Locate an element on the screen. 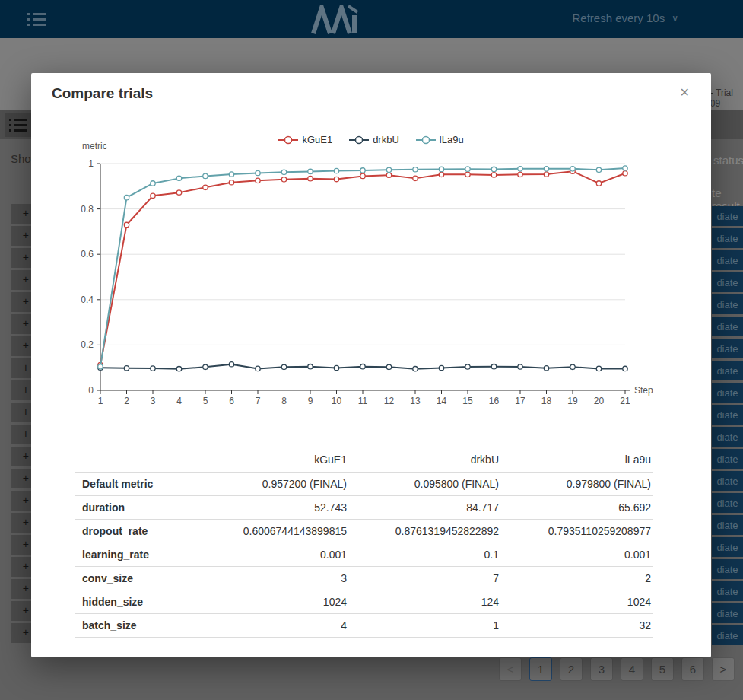 This screenshot has width=743, height=700. svg-text: 0 is located at coordinates (91, 390).